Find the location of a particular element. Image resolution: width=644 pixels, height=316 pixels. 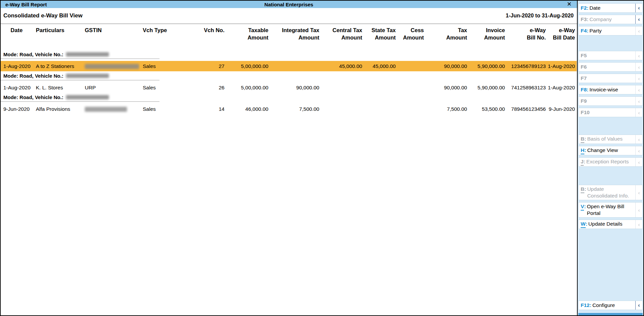

sidebar-spacer is located at coordinates (610, 266).